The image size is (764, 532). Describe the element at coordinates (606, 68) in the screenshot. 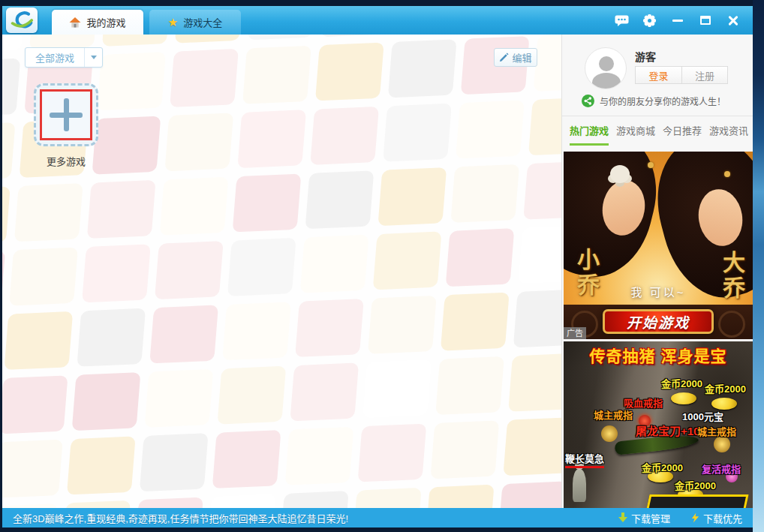

I see `avatar` at that location.